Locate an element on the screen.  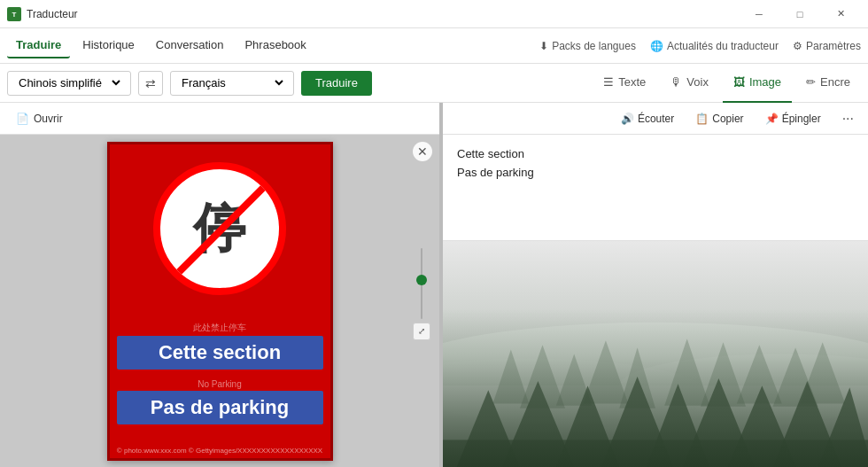
copy-icon: 📋 is located at coordinates (701, 119).